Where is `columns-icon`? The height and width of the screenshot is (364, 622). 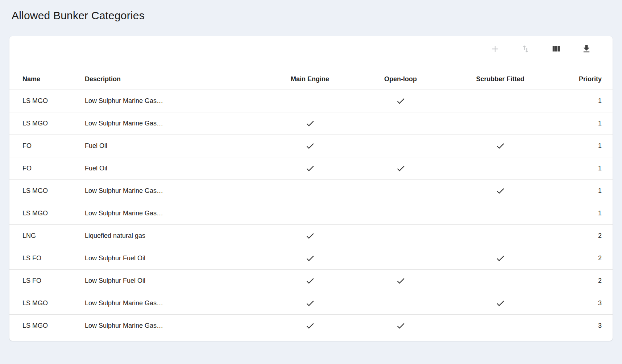
columns-icon is located at coordinates (556, 49).